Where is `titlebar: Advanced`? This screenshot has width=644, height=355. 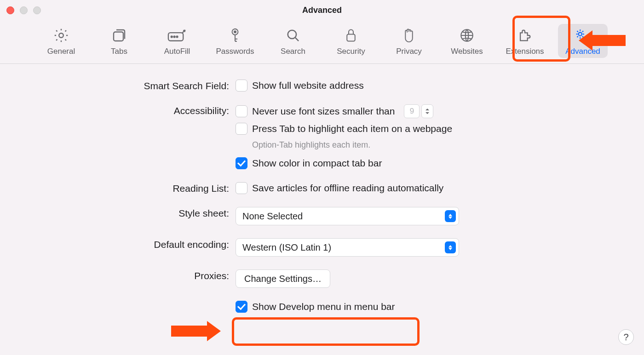 titlebar: Advanced is located at coordinates (322, 8).